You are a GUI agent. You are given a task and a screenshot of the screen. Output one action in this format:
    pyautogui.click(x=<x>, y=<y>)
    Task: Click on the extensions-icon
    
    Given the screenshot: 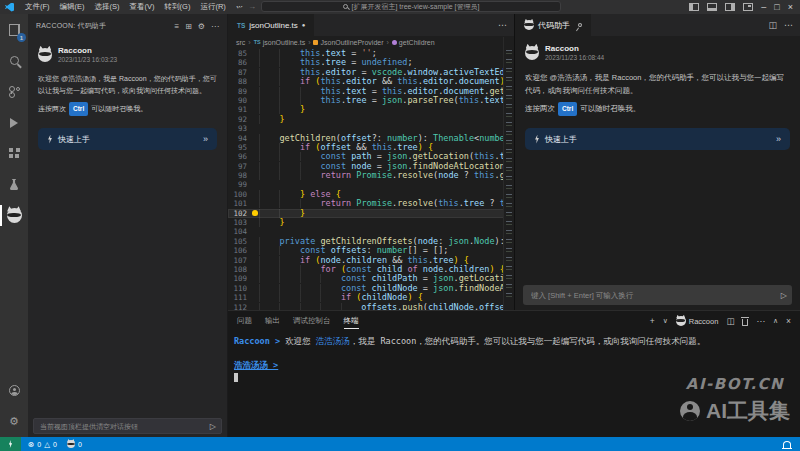 What is the action you would take?
    pyautogui.click(x=14, y=154)
    